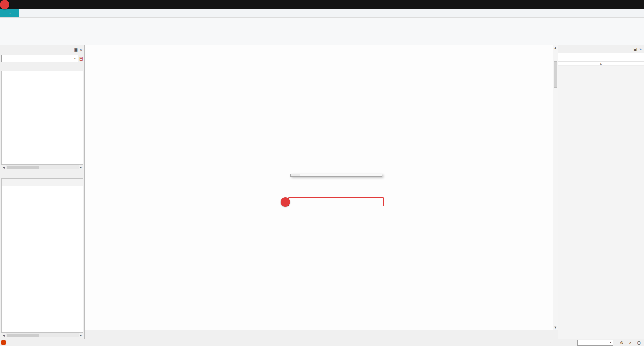  What do you see at coordinates (641, 49) in the screenshot?
I see `expand-panel-icon: »` at bounding box center [641, 49].